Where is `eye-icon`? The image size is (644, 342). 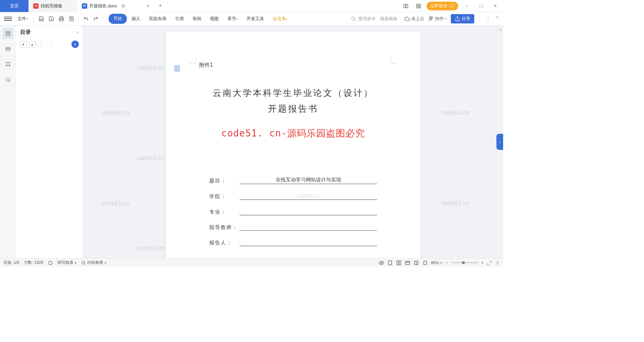
eye-icon is located at coordinates (381, 263).